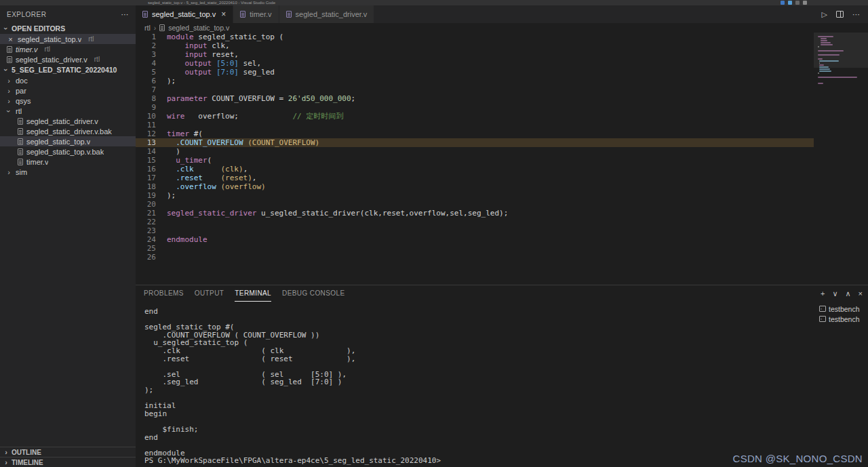 This screenshot has width=868, height=467. I want to click on sidebar-section-outline: ›OUTLINE, so click(68, 451).